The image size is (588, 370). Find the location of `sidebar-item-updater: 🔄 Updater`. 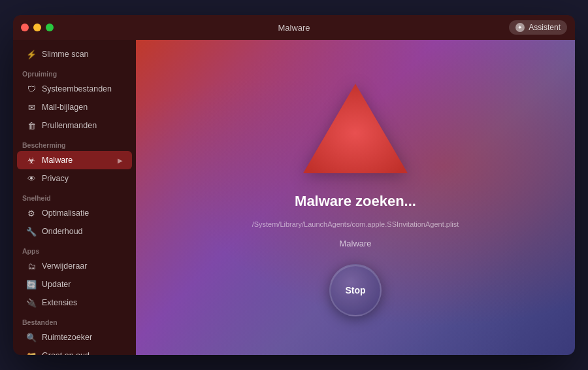

sidebar-item-updater: 🔄 Updater is located at coordinates (74, 284).